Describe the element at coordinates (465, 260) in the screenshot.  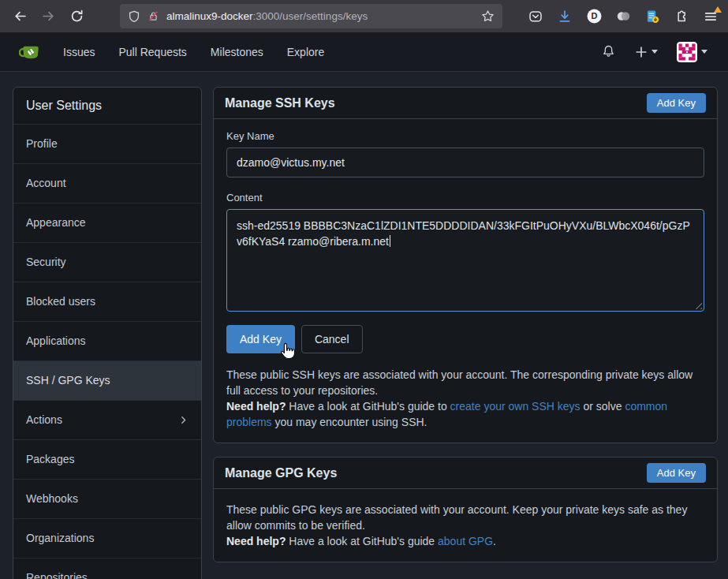
I see `content-textarea: ssh-ed25519 BBBBC3NzaC1lZDI1NTE5DDDDIDAN…` at that location.